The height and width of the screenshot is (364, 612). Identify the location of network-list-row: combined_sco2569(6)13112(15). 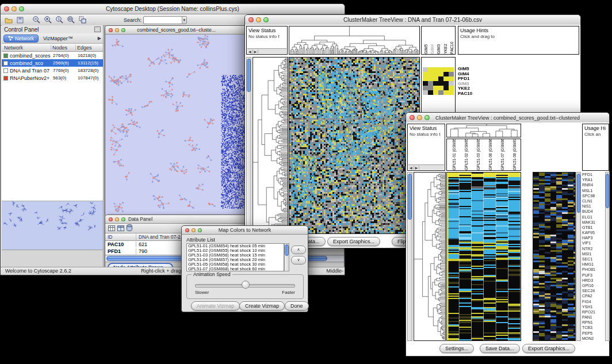
(52, 63).